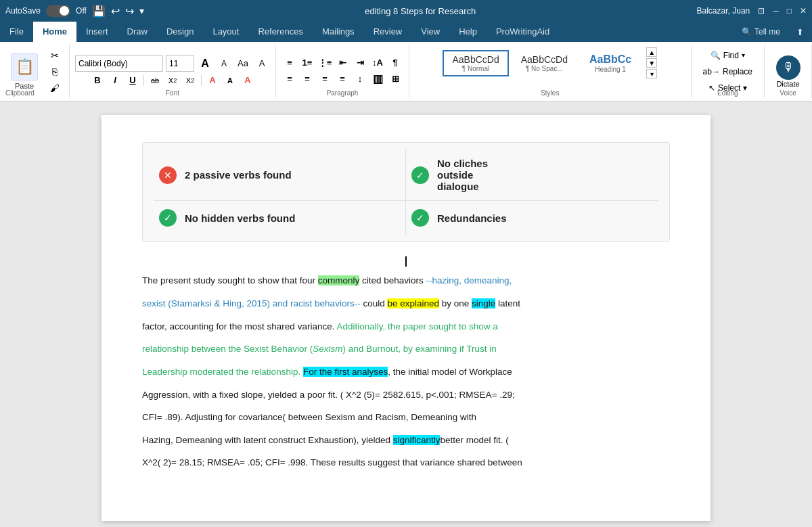  I want to click on voice-group: 🎙 Dictate Voice, so click(788, 72).